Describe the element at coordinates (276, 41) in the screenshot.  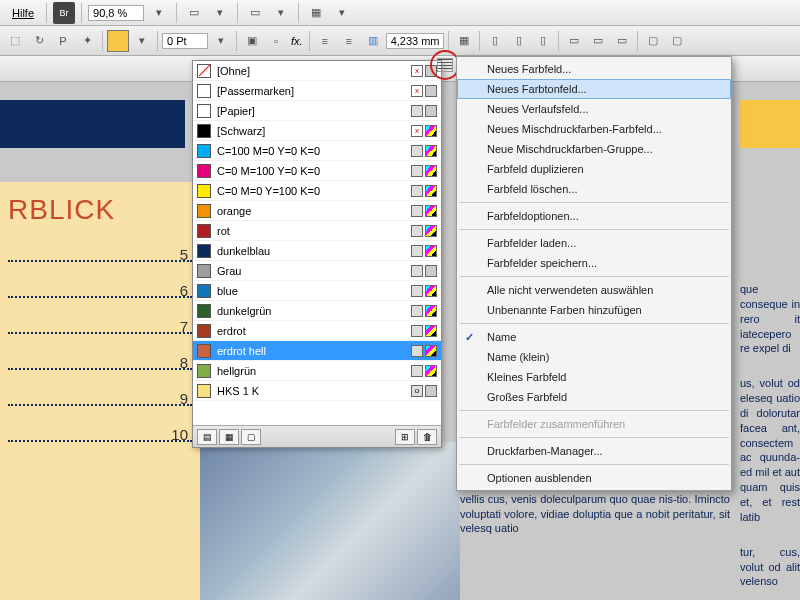
I see `effects-icon: ▫` at that location.